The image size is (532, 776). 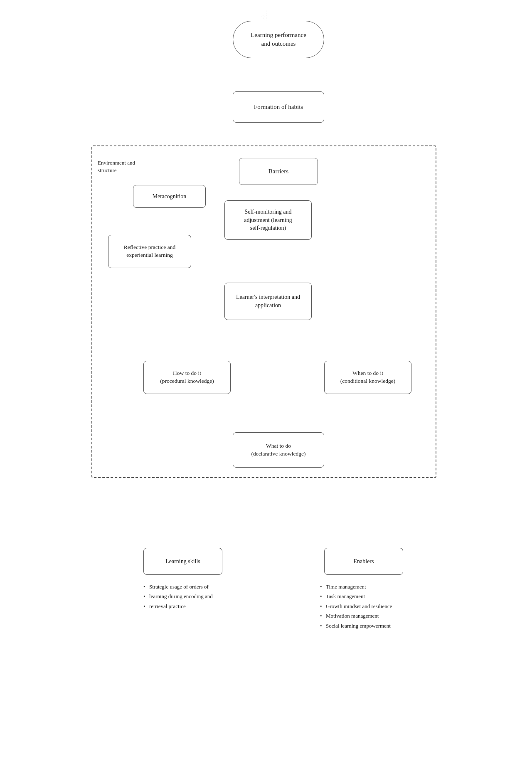 What do you see at coordinates (278, 171) in the screenshot?
I see `node-barriers: Barriers` at bounding box center [278, 171].